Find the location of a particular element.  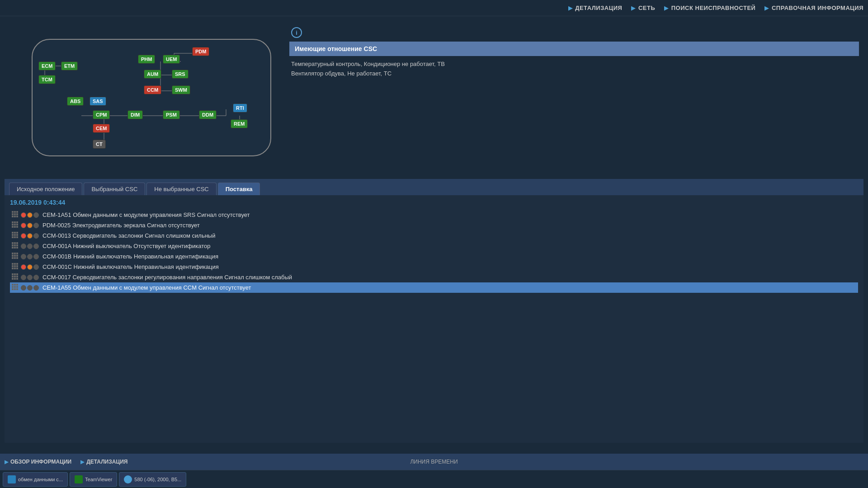

fault-item-1: CEM-1A51 Обмен данными с модулем управле… is located at coordinates (434, 215).